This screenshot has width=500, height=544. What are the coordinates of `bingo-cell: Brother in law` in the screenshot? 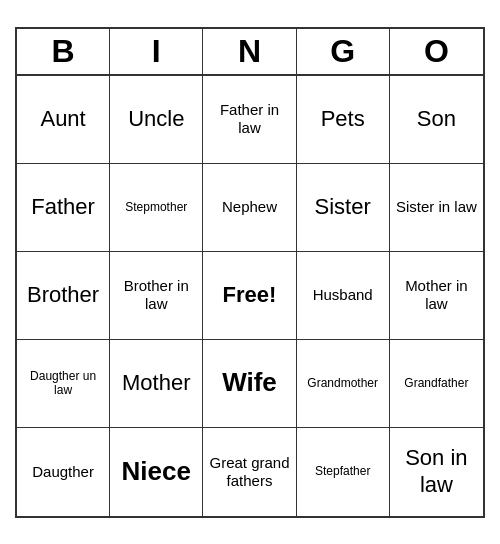 It's located at (156, 296).